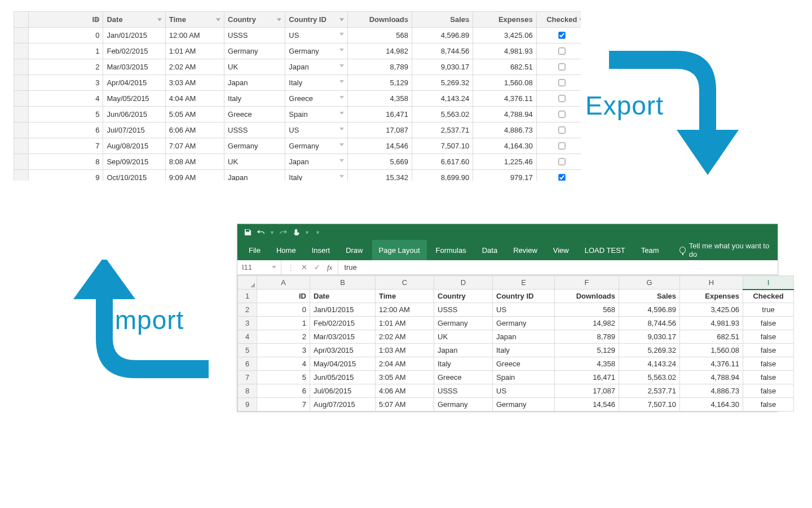 The width and height of the screenshot is (812, 508). What do you see at coordinates (248, 233) in the screenshot?
I see `save-icon` at bounding box center [248, 233].